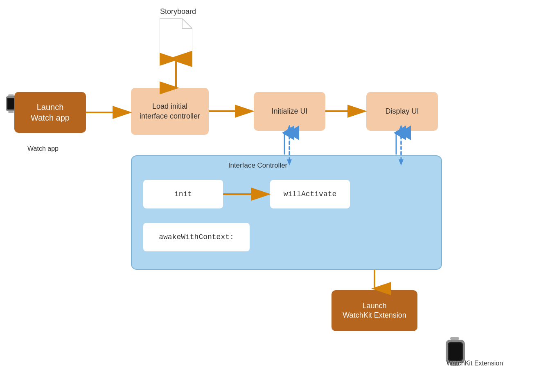  I want to click on will-activate-box: willActivate, so click(310, 194).